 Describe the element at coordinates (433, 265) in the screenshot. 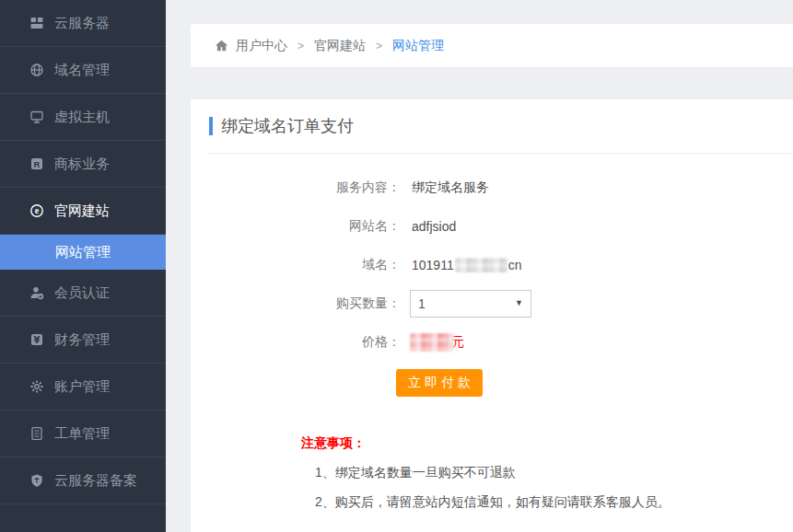

I see `domain-prefix: 101911` at that location.